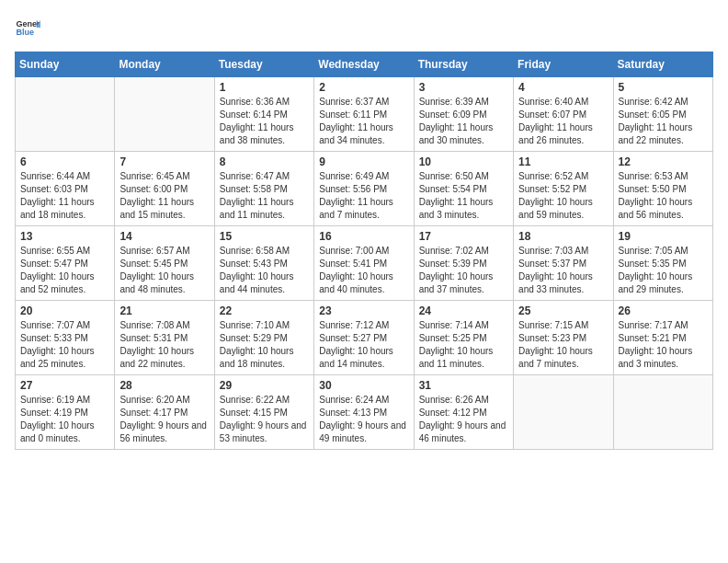  What do you see at coordinates (364, 87) in the screenshot?
I see `day-number: 2` at bounding box center [364, 87].